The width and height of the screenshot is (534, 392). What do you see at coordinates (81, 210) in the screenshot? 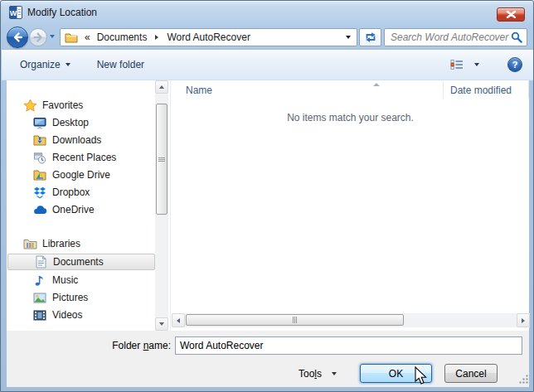
I see `sidebar-item-onedrive: OneDrive` at bounding box center [81, 210].